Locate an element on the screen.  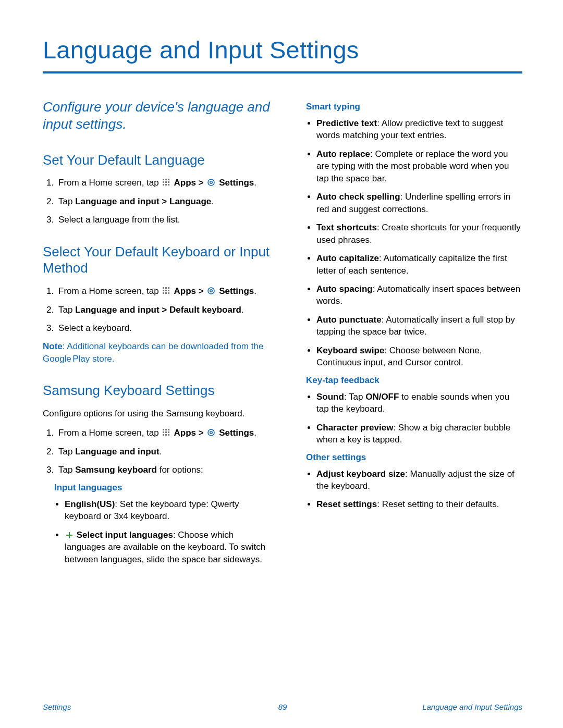
list-item: Tap Samsung keyboard for options: is located at coordinates (164, 470).